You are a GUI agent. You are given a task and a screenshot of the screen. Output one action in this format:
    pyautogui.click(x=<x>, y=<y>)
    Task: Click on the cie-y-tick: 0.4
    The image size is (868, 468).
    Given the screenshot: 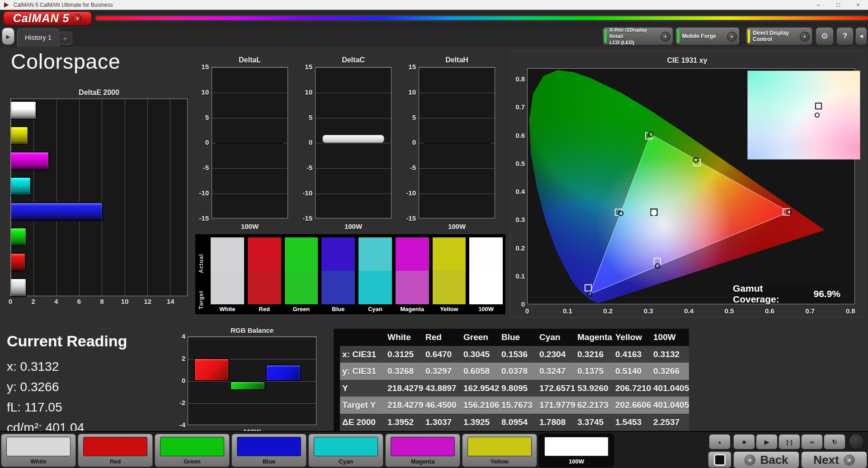 What is the action you would take?
    pyautogui.click(x=518, y=192)
    